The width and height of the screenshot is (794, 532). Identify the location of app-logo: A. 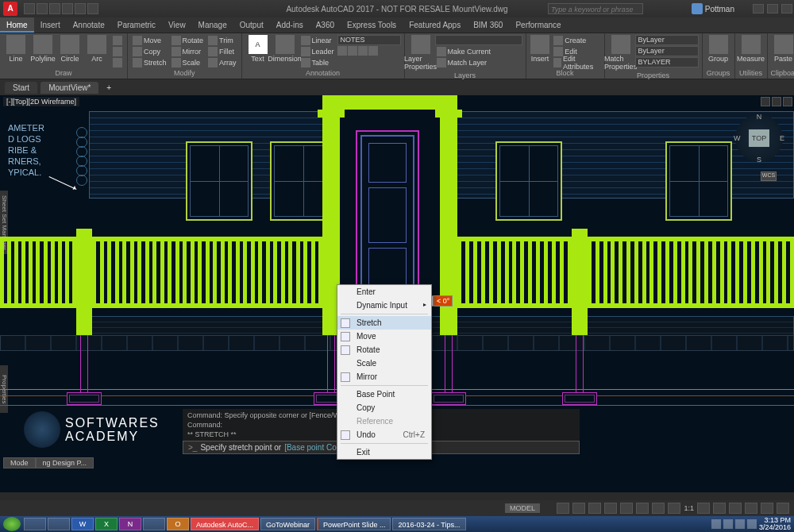
(10, 9).